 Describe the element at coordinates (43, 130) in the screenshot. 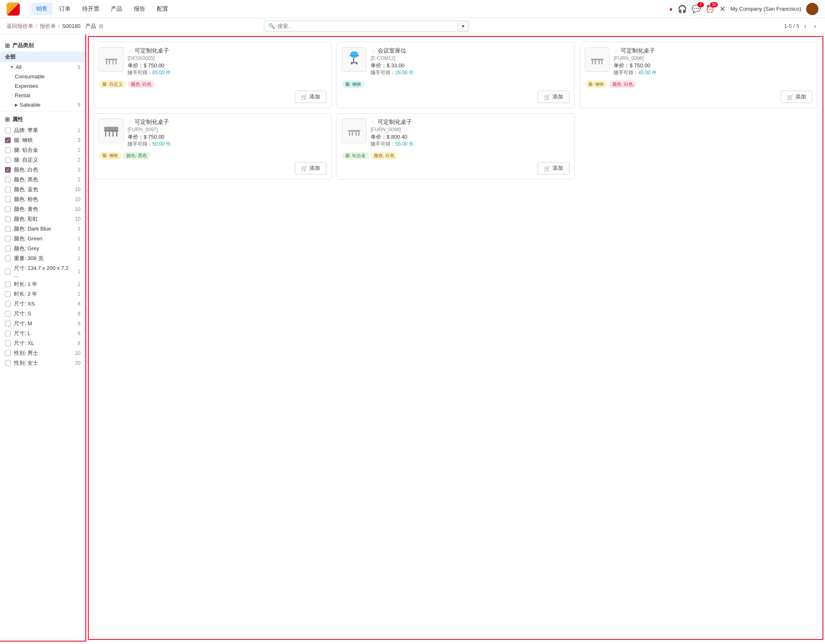

I see `filter-brand-apple: 品牌: 苹果 1` at that location.